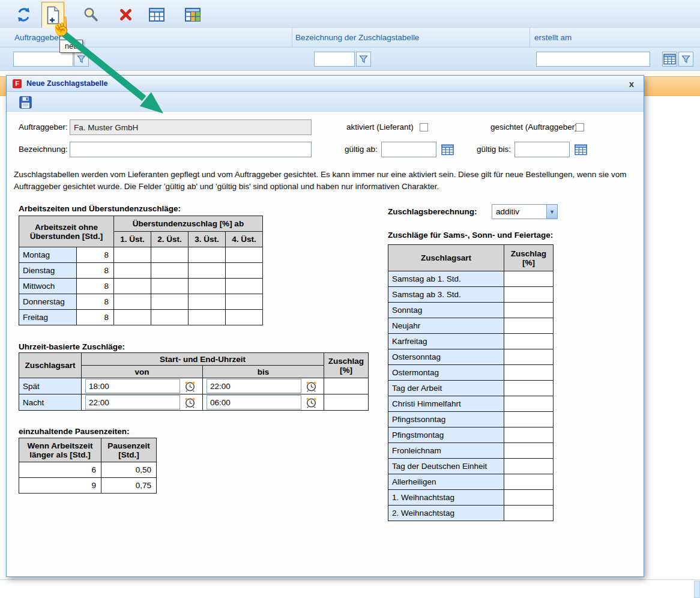 This screenshot has width=700, height=598. What do you see at coordinates (409, 150) in the screenshot?
I see `gueltig-ab-field` at bounding box center [409, 150].